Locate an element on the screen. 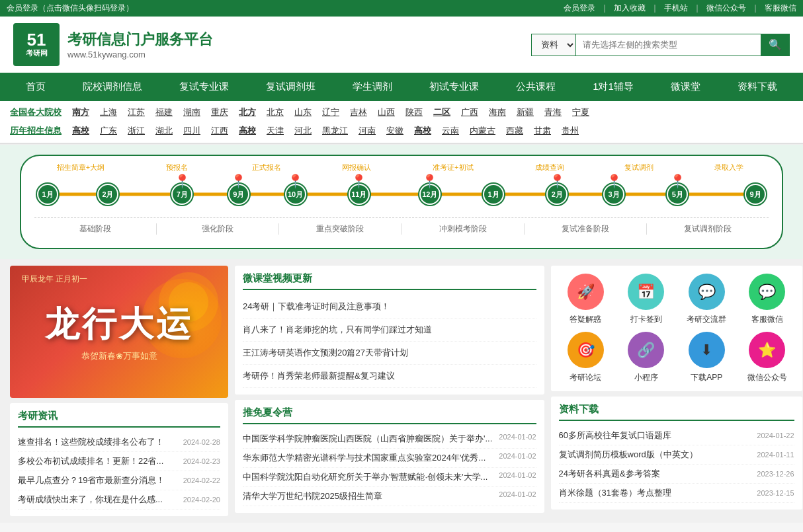  region-hainan: 海南 is located at coordinates (497, 112).